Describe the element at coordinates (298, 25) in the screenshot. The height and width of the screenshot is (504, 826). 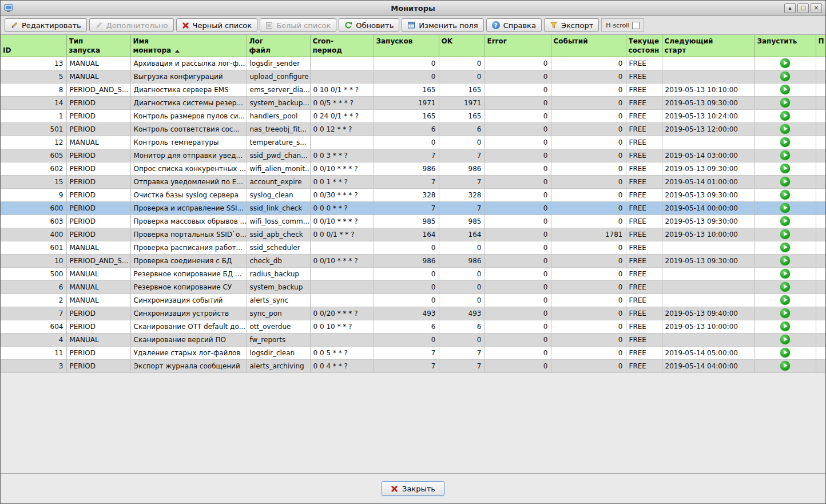
I see `toolbar-button-whitelist: Белый список` at that location.